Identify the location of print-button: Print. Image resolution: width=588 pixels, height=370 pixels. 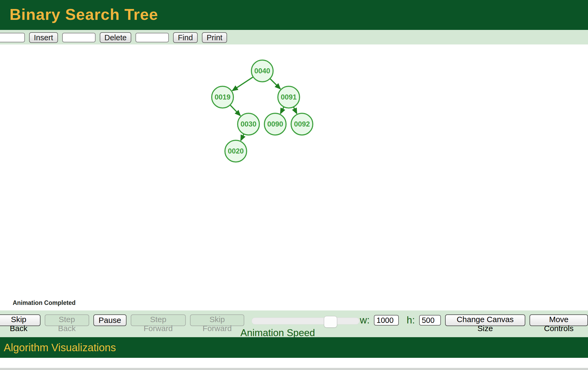
(215, 38).